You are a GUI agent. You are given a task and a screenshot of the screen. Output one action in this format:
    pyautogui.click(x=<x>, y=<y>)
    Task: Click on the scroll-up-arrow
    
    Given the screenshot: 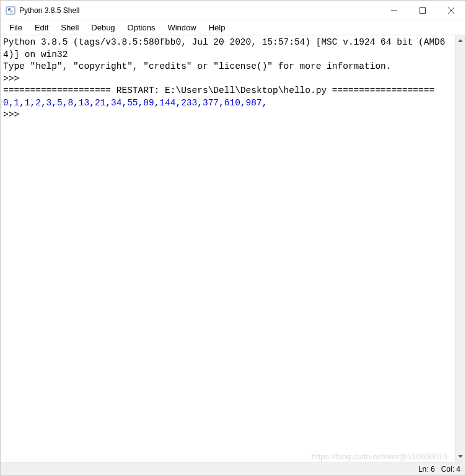 What is the action you would take?
    pyautogui.click(x=460, y=41)
    